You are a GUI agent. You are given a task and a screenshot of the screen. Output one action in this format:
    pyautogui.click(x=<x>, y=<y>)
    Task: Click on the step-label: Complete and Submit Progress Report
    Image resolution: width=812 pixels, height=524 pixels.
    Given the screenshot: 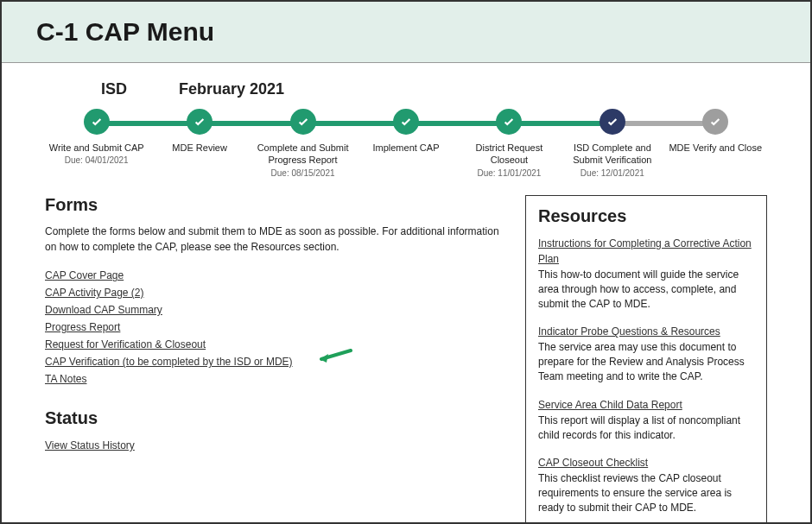 What is the action you would take?
    pyautogui.click(x=302, y=154)
    